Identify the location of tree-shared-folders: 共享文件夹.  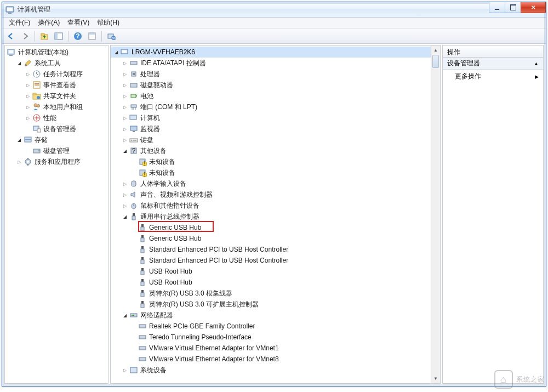
(56, 96).